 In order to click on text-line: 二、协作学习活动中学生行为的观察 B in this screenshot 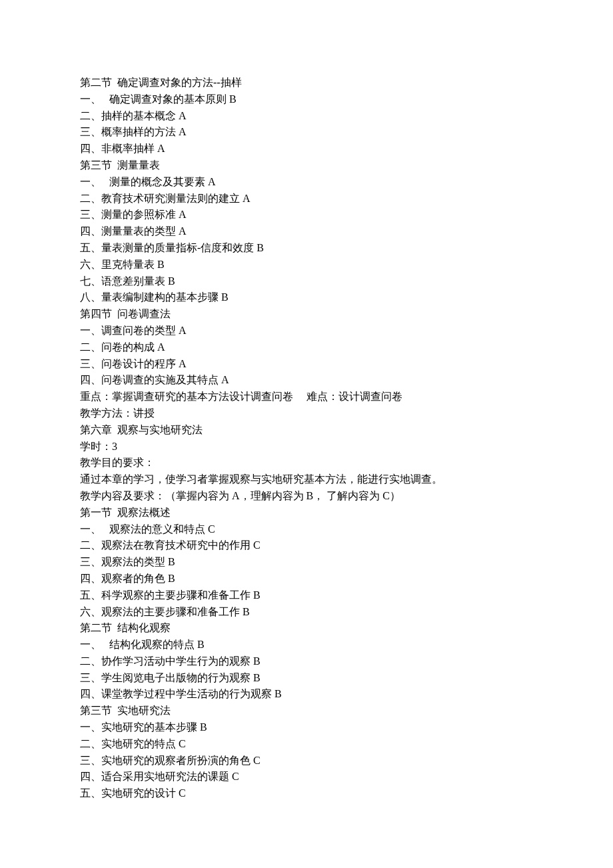, I will do `click(306, 661)`.